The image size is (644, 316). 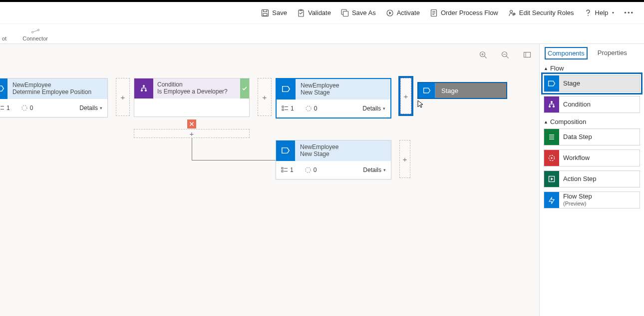 I want to click on section-flow-label: Flow, so click(x=557, y=68).